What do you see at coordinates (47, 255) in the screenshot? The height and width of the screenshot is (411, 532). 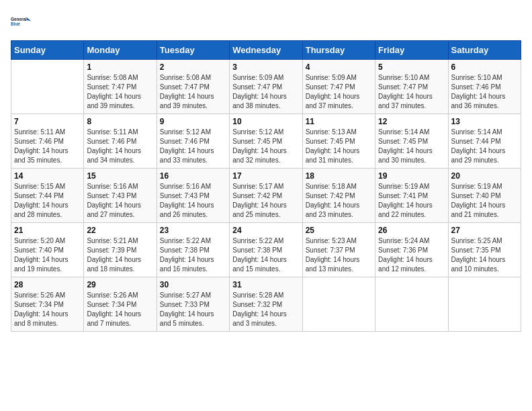 I see `day-info: Sunrise: 5:20 AM Sunset: 7:40 PM Dayligh…` at bounding box center [47, 255].